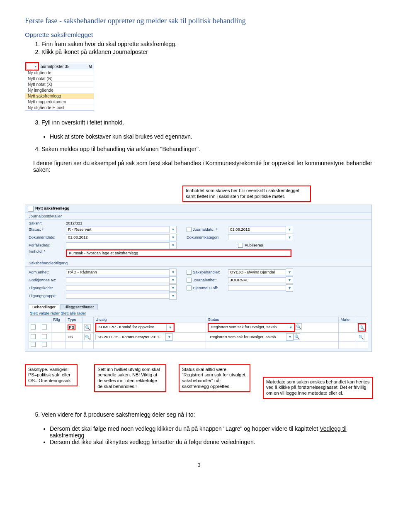  Describe the element at coordinates (257, 229) in the screenshot. I see `input-journaldato: 01.08.2012` at that location.